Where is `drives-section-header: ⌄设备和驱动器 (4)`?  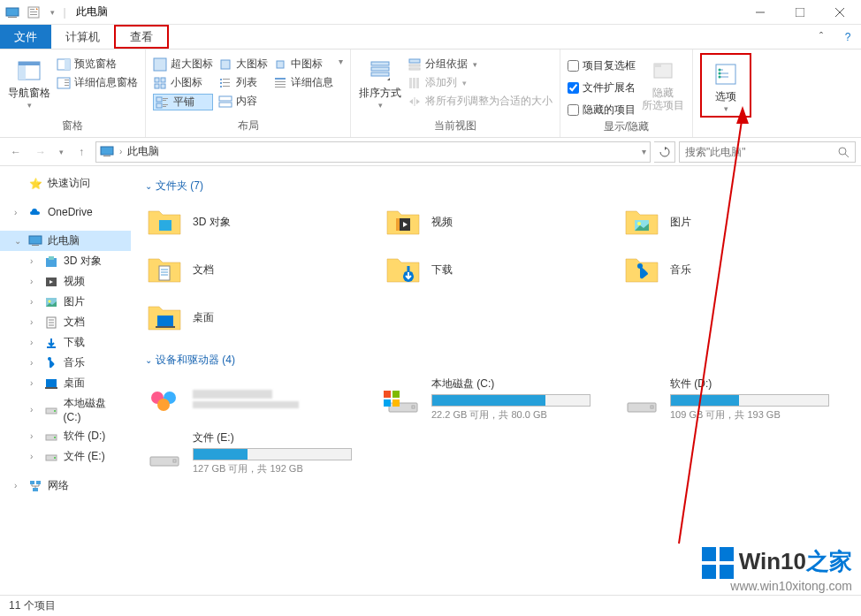
drives-section-header: ⌄设备和驱动器 (4) is located at coordinates (496, 361).